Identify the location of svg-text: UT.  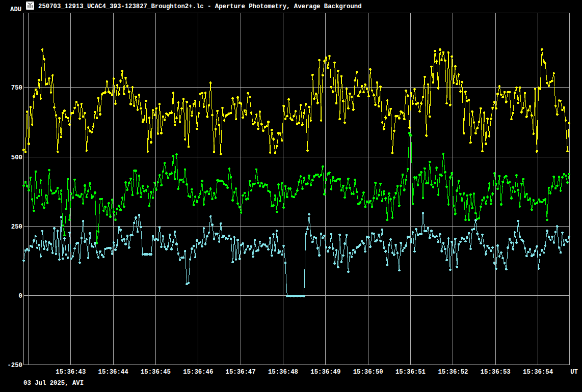
(574, 372).